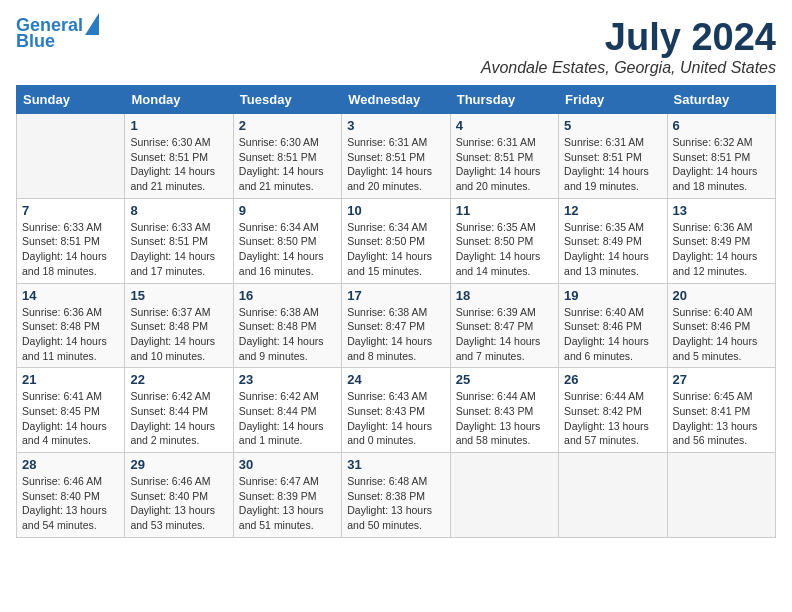  Describe the element at coordinates (504, 156) in the screenshot. I see `calendar-cell: 4Sunrise: 6:31 AM Sunset: 8:51 PM Daylig…` at that location.